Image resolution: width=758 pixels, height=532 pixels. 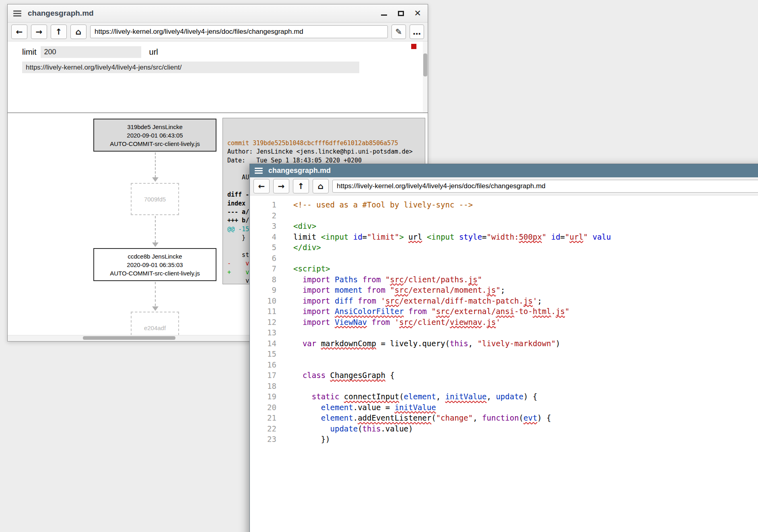 I want to click on line-number: 6, so click(x=263, y=258).